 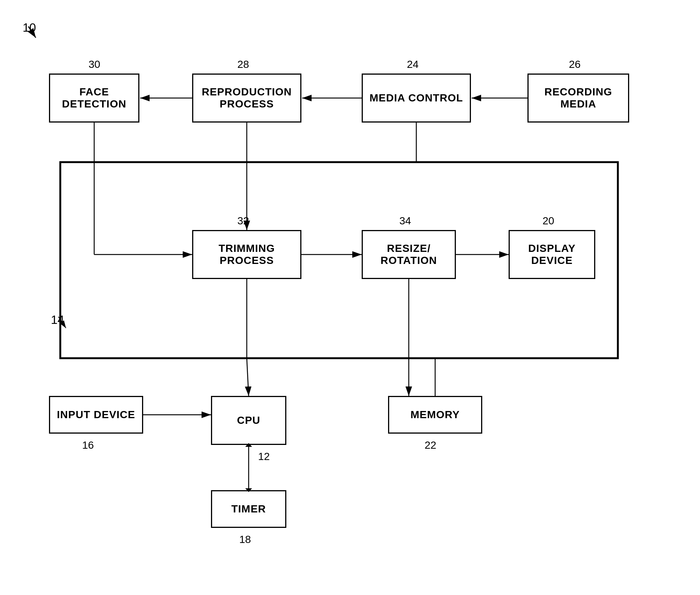 What do you see at coordinates (552, 255) in the screenshot?
I see `block-display-device: DISPLAY DEVICE` at bounding box center [552, 255].